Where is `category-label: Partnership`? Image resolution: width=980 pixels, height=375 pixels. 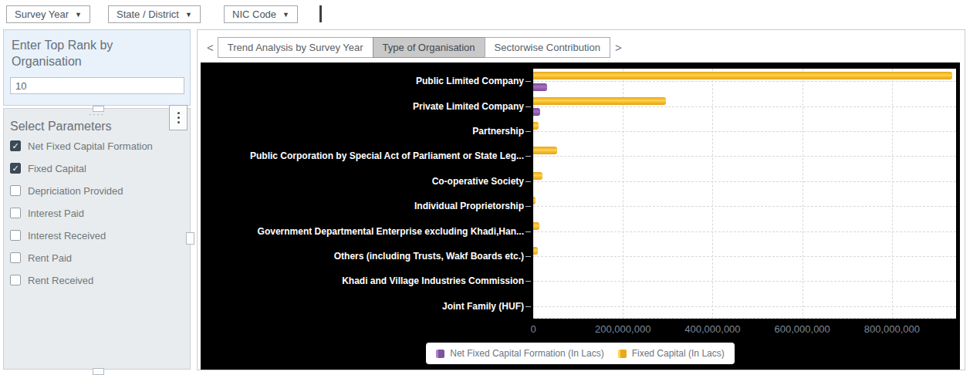 category-label: Partnership is located at coordinates (363, 131).